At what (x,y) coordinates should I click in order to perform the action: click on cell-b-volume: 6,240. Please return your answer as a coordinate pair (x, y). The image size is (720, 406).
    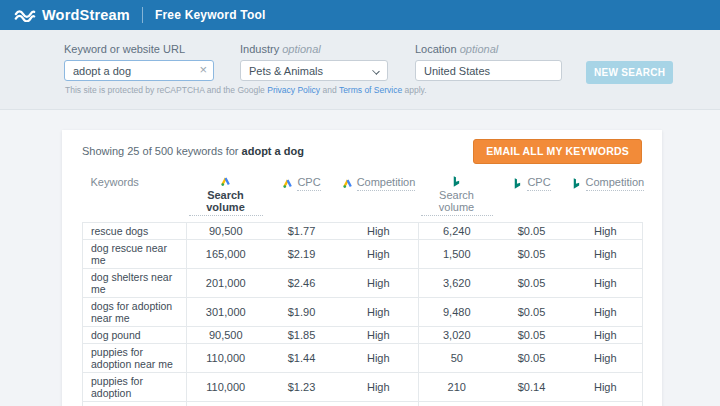
    Looking at the image, I should click on (457, 232).